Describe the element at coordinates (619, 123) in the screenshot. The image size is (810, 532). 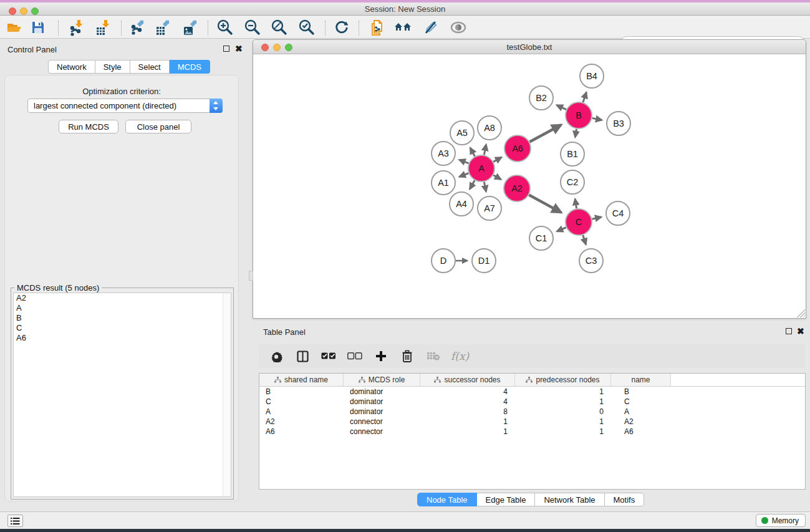
I see `graph-node-B3: B3` at that location.